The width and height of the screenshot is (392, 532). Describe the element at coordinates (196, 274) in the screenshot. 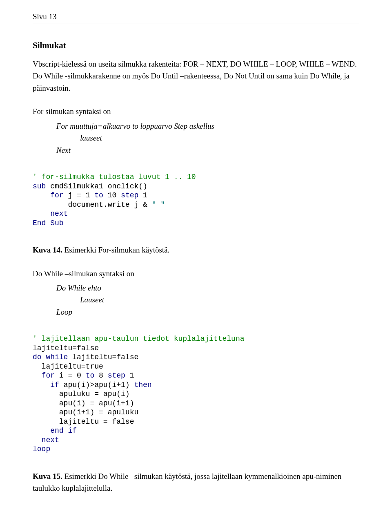

I see `dowhile-syntax-title: Do While –silmukan syntaksi on` at that location.